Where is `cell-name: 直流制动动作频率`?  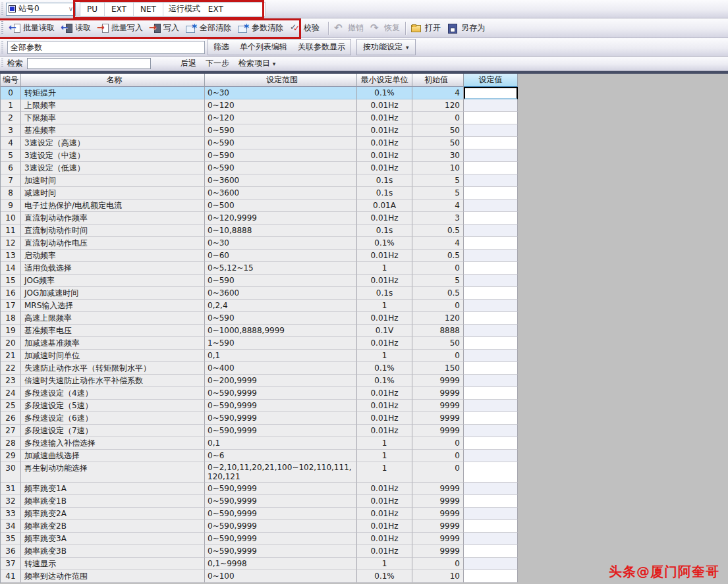
cell-name: 直流制动动作频率 is located at coordinates (113, 219).